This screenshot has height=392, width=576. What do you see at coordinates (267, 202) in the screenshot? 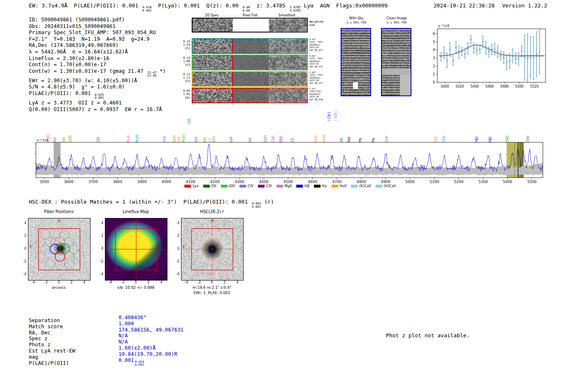
I see `text-segment: (r)` at bounding box center [267, 202].